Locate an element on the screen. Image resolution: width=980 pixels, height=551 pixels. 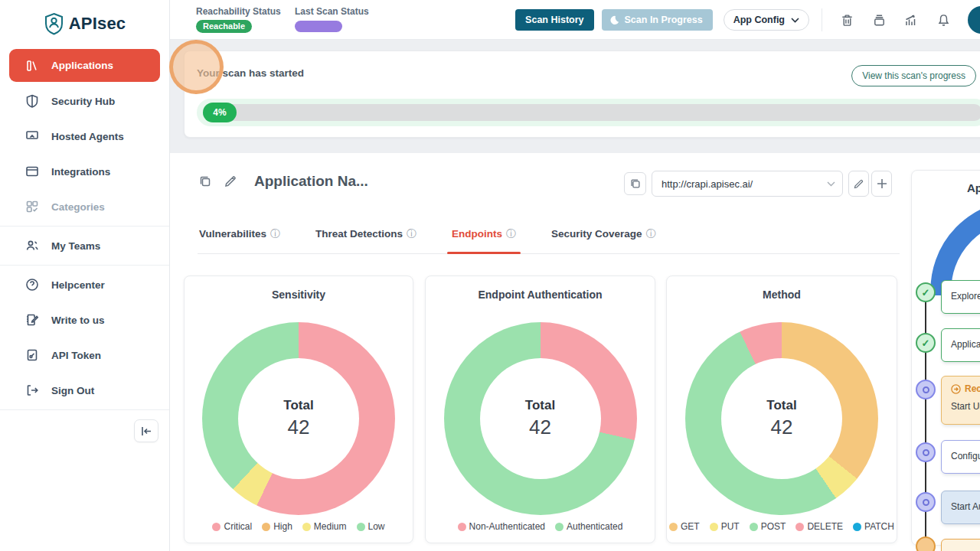
moon-spinner-icon is located at coordinates (614, 20).